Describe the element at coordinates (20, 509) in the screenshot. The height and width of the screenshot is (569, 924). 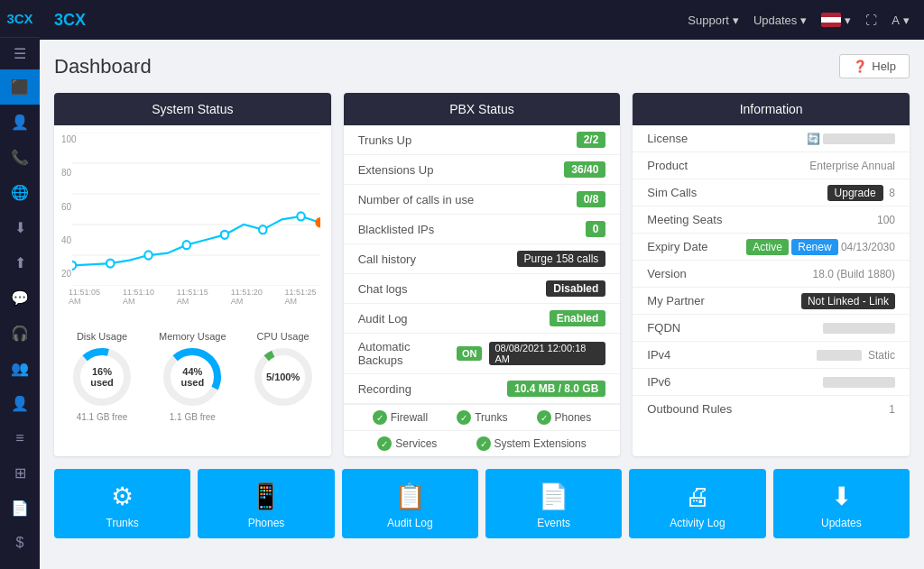
I see `sidebar-item-page: 📄` at that location.